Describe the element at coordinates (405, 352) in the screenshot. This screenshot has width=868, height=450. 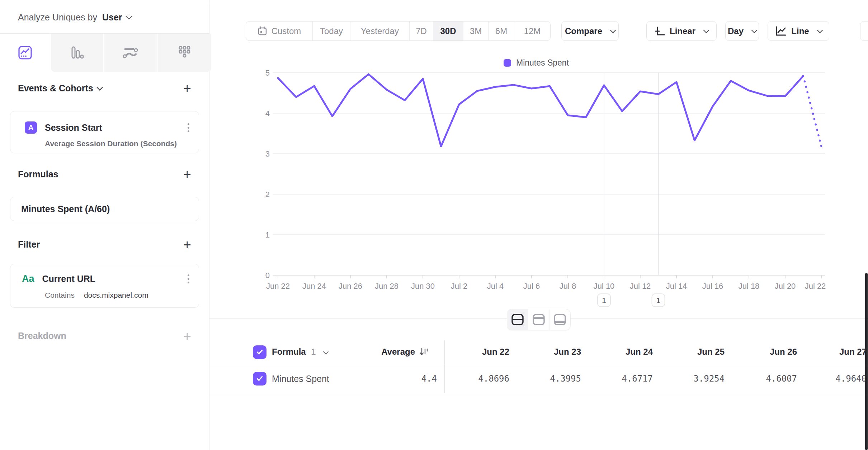
I see `average-column-header: Average` at that location.